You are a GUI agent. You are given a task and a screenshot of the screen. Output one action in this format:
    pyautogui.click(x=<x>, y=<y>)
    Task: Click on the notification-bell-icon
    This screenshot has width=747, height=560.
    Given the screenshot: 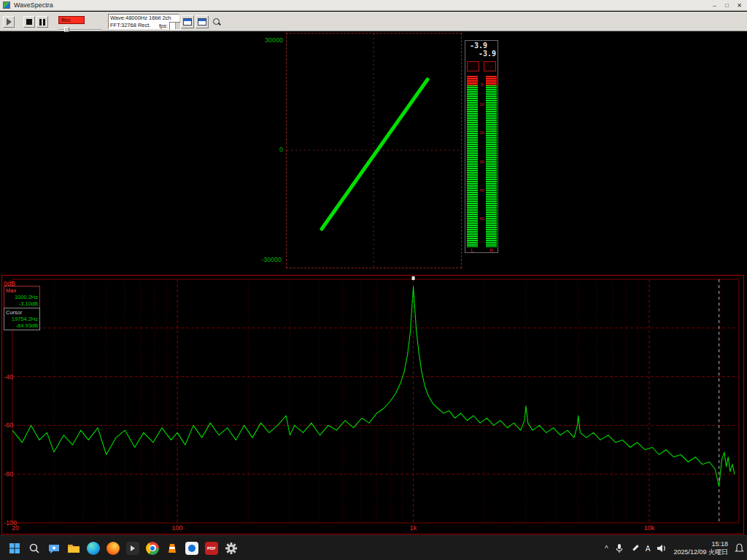 What is the action you would take?
    pyautogui.click(x=740, y=548)
    